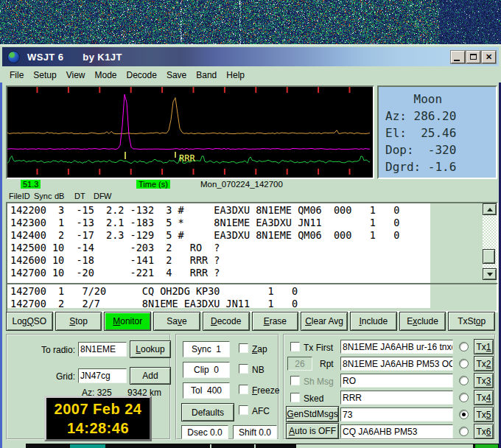 The height and width of the screenshot is (448, 501). What do you see at coordinates (115, 273) in the screenshot?
I see `decode-line: 142700 10 -20 -221 4 RRR ?` at bounding box center [115, 273].